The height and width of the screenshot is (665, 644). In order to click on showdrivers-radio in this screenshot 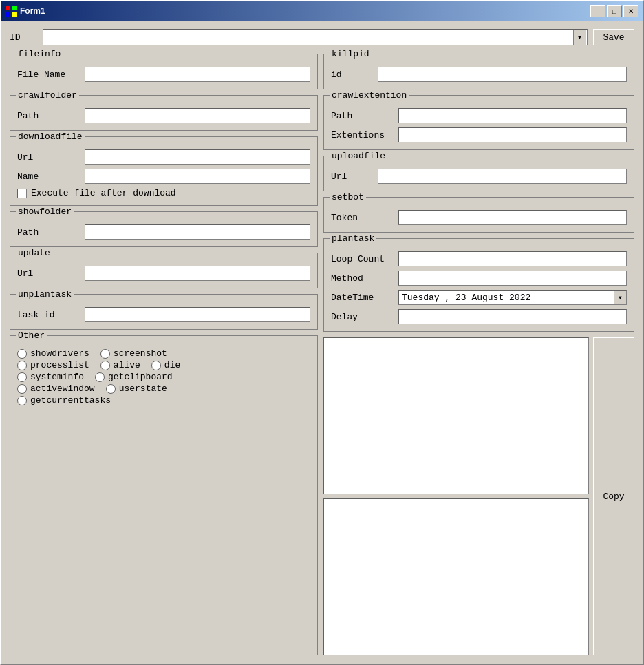, I will do `click(22, 354)`.